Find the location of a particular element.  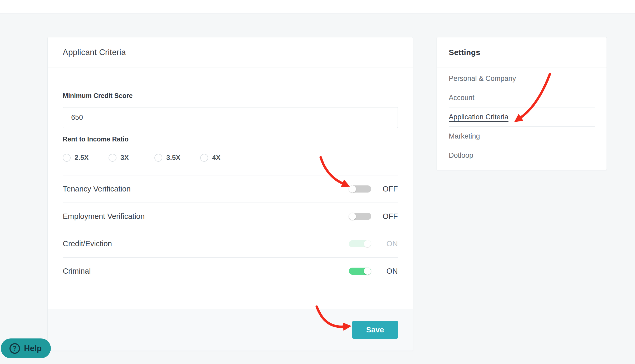

criminal-toggle is located at coordinates (360, 271).